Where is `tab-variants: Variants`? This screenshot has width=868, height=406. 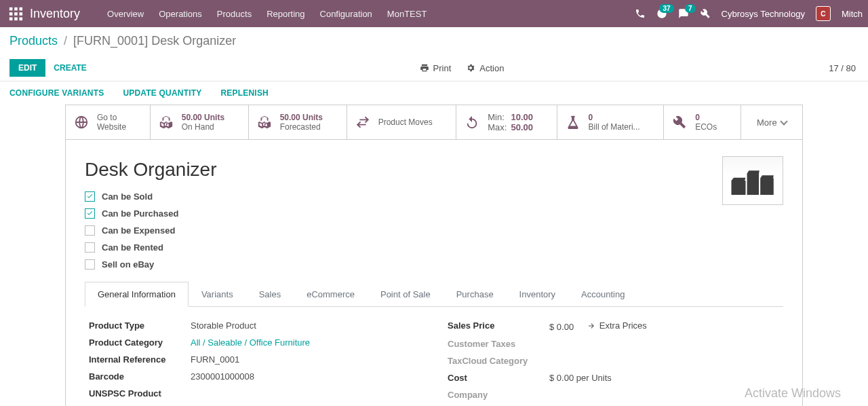
tab-variants: Variants is located at coordinates (217, 294).